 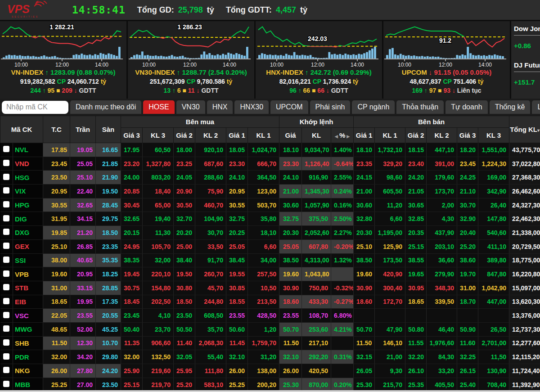 I want to click on cp-label: CP, so click(x=192, y=81).